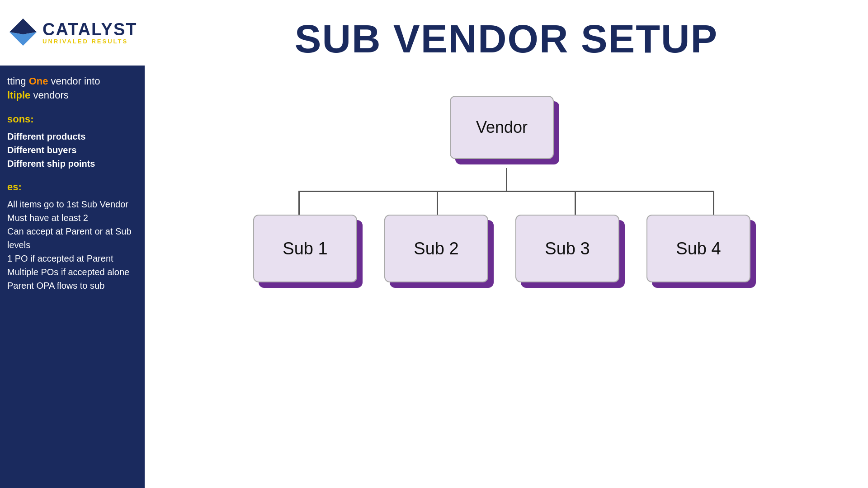 This screenshot has height=488, width=868. What do you see at coordinates (567, 249) in the screenshot?
I see `sub3-label: Sub 3` at bounding box center [567, 249].